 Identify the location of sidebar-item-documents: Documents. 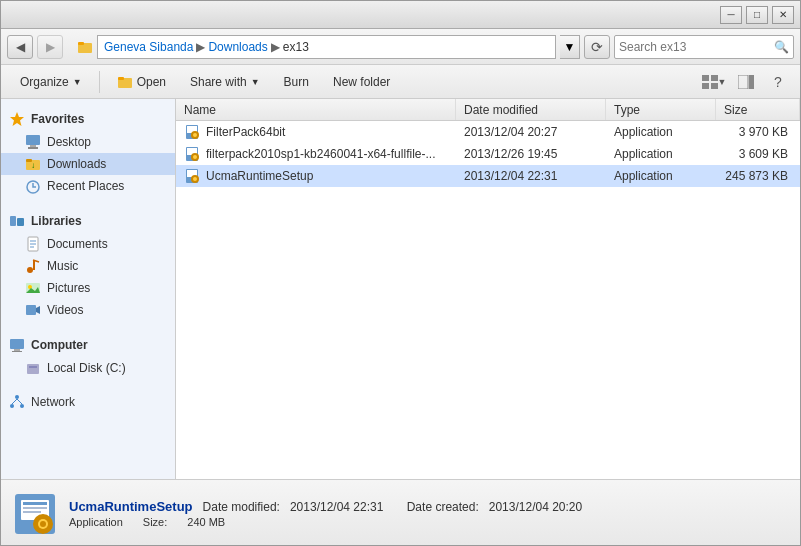
(88, 244).